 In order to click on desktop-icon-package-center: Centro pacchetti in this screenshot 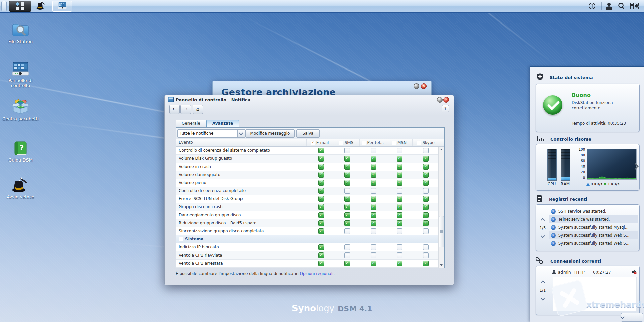, I will do `click(20, 109)`.